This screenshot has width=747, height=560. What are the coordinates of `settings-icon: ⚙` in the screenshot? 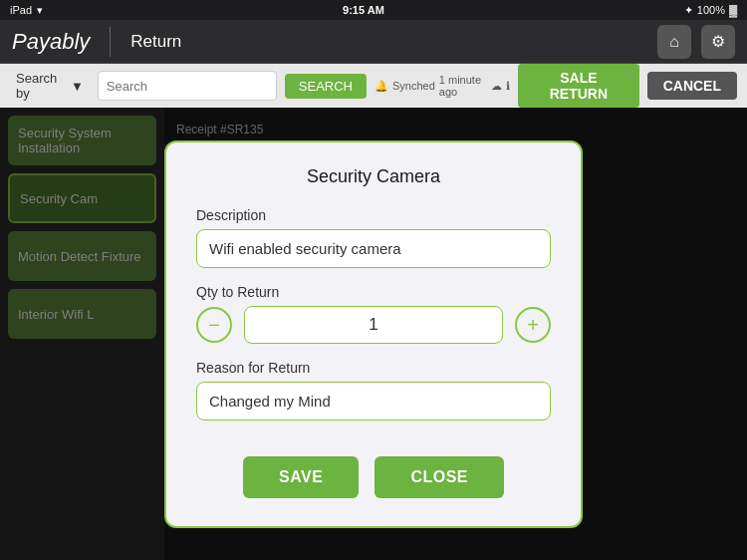 It's located at (718, 42).